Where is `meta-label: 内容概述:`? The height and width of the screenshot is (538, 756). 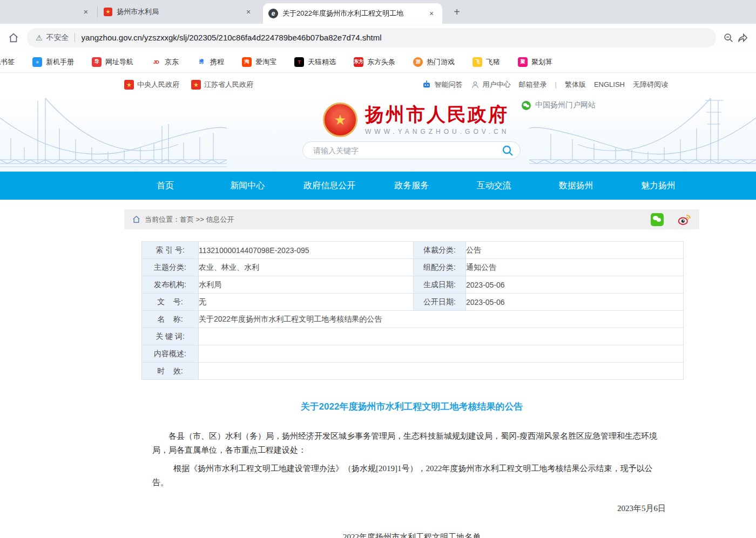
meta-label: 内容概述: is located at coordinates (171, 354).